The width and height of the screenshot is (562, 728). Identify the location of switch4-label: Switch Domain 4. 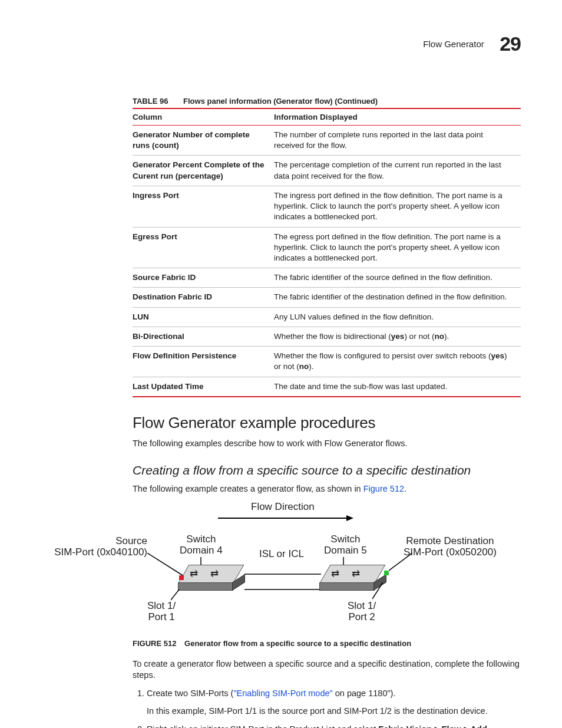
(201, 545).